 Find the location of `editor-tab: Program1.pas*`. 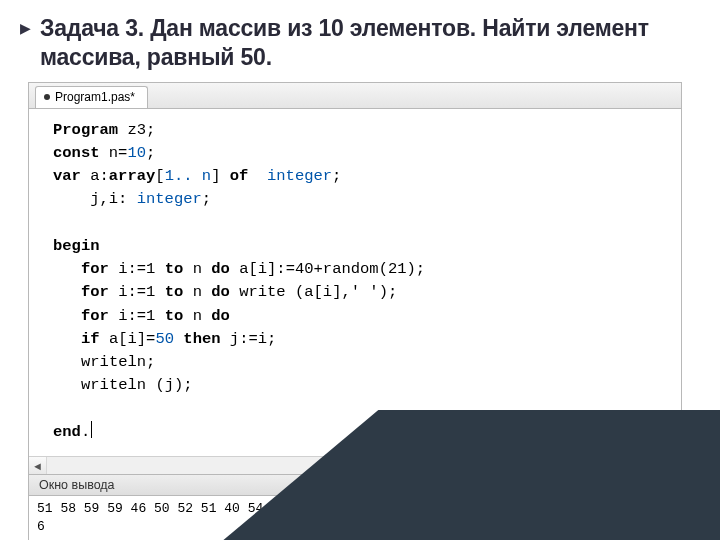

editor-tab: Program1.pas* is located at coordinates (92, 97).